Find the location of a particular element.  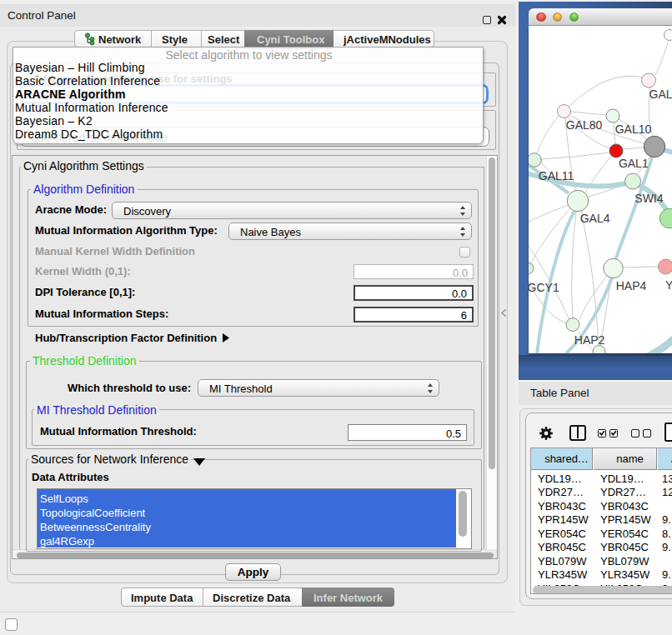

svg-text: GAL is located at coordinates (660, 94).